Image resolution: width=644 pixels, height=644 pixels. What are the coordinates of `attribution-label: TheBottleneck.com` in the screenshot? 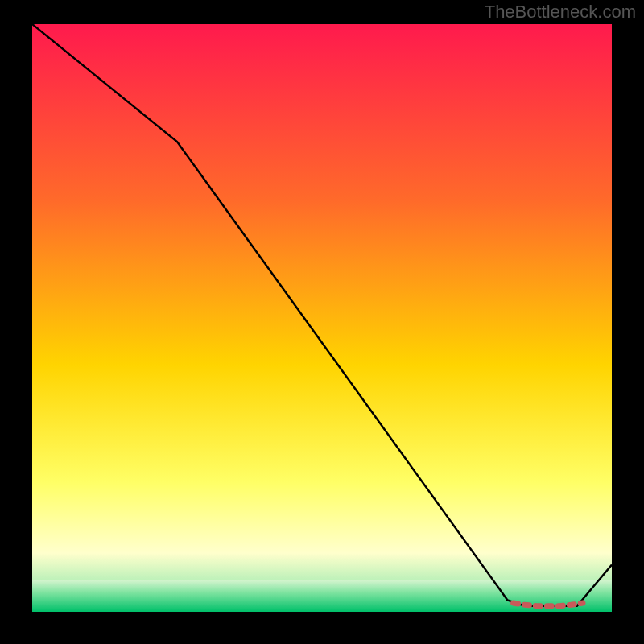 It's located at (560, 12).